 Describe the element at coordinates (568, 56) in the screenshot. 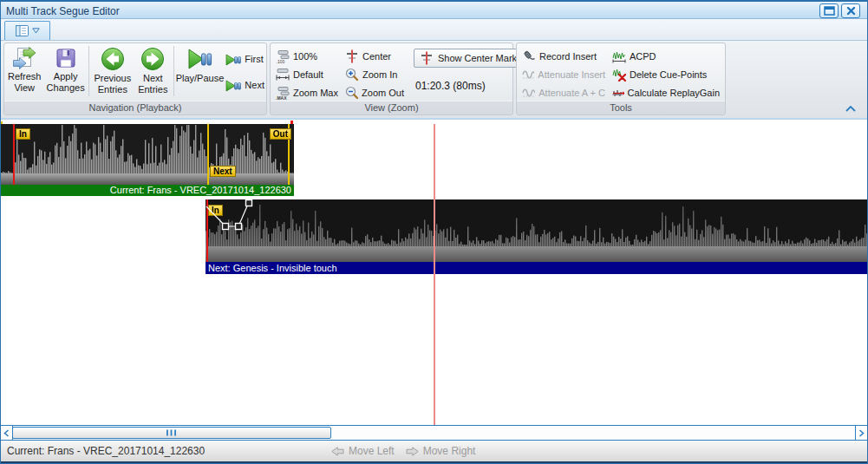

I see `record-insert-label: Record Insert` at that location.